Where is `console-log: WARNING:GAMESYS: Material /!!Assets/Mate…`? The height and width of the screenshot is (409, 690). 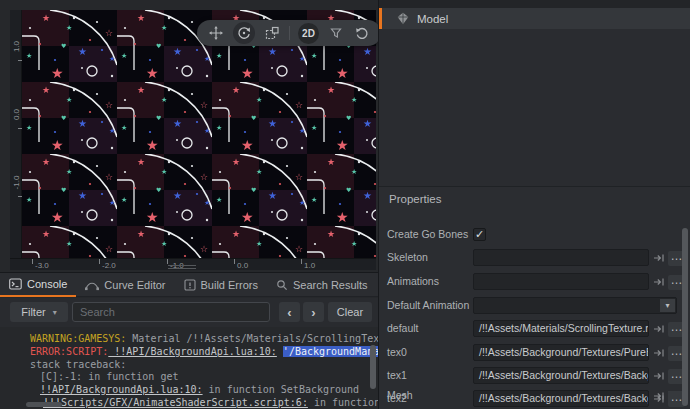 console-log: WARNING:GAMESYS: Material /!!Assets/Mate… is located at coordinates (189, 368).